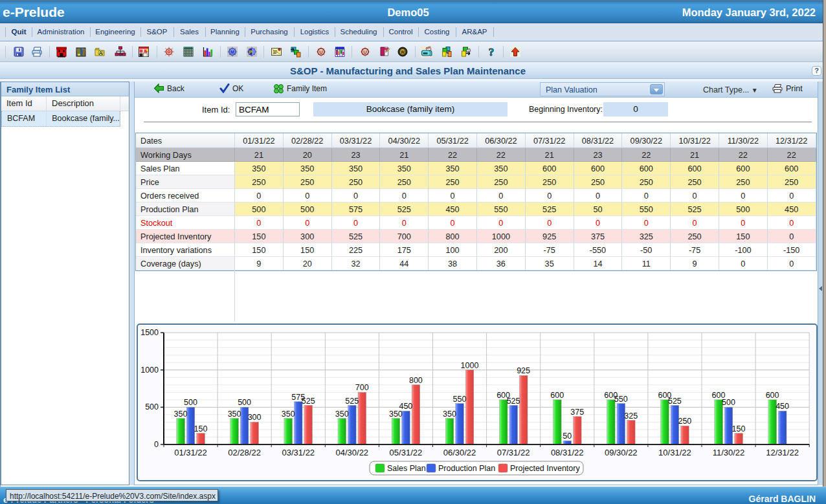 The height and width of the screenshot is (504, 826). Describe the element at coordinates (545, 468) in the screenshot. I see `svg-text: Projected Inventory` at that location.